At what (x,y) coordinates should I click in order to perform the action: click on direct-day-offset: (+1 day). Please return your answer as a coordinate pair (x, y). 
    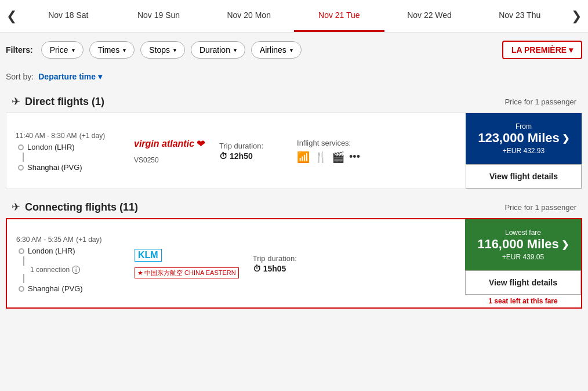
    Looking at the image, I should click on (92, 136).